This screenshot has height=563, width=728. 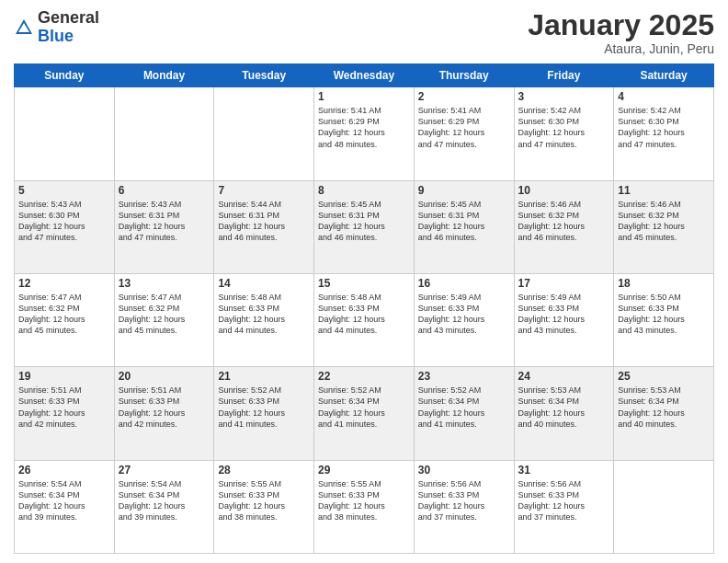 I want to click on day-number: 31, so click(x=564, y=470).